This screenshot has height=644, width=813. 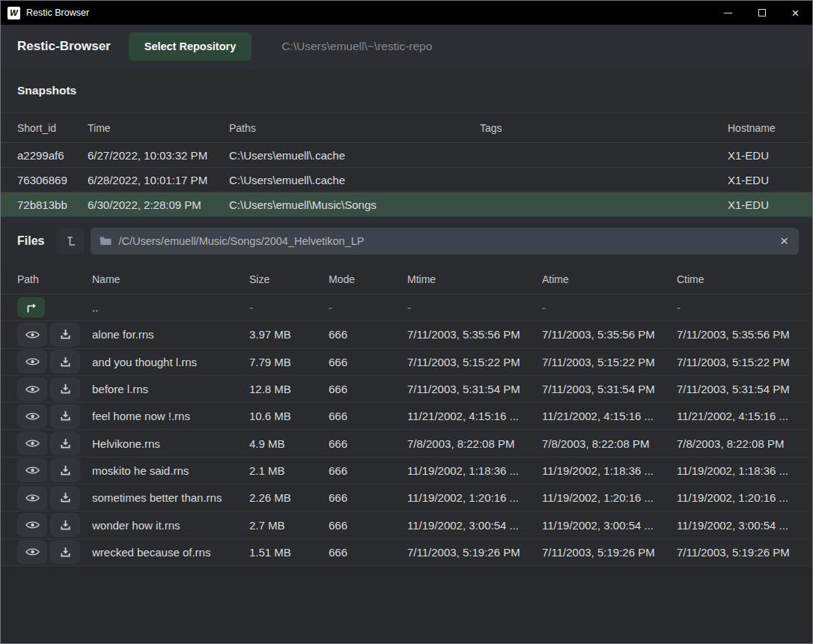 I want to click on file-ctime: 7/8/2003, 8:22:08 PM, so click(x=737, y=443).